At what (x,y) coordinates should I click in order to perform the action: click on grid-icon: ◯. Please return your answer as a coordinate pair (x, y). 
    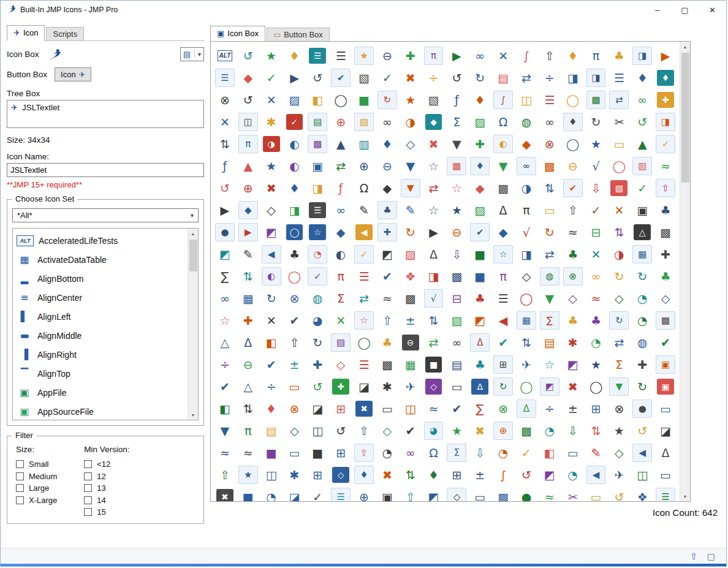
    Looking at the image, I should click on (364, 343).